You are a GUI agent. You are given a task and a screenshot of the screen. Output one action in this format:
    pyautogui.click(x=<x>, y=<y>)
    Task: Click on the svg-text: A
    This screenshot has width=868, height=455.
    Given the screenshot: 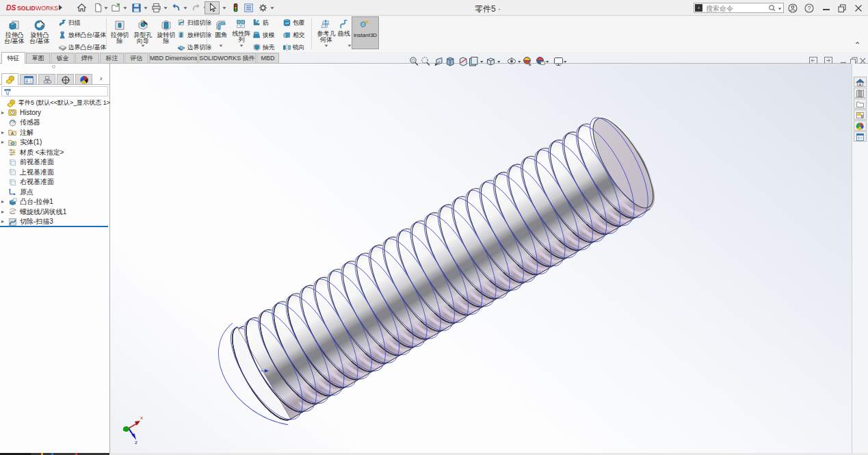 What is the action you would take?
    pyautogui.click(x=12, y=133)
    